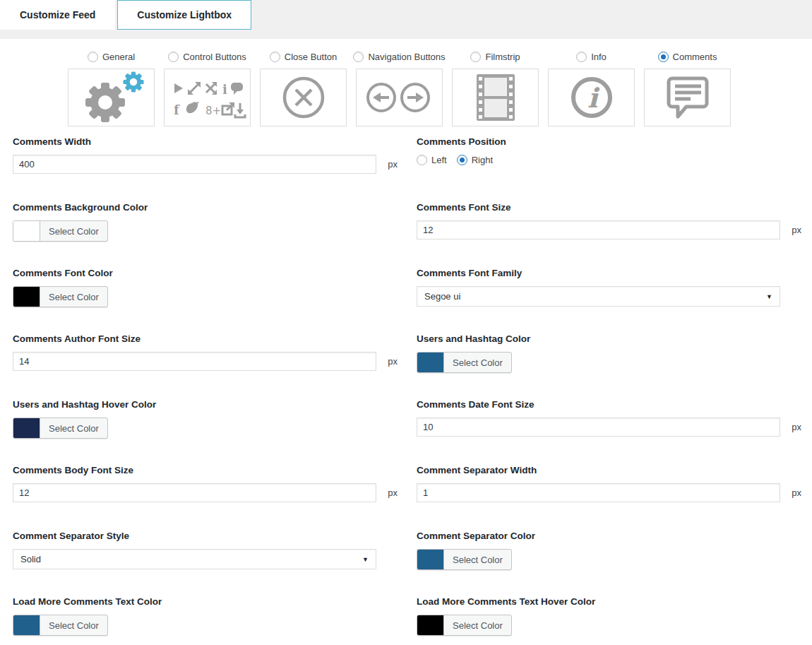 The width and height of the screenshot is (812, 645). What do you see at coordinates (406, 83) in the screenshot?
I see `lightbox-section-selector: General` at bounding box center [406, 83].